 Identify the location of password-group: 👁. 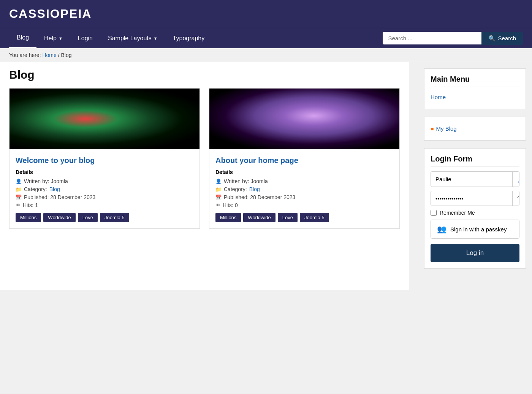
(475, 198).